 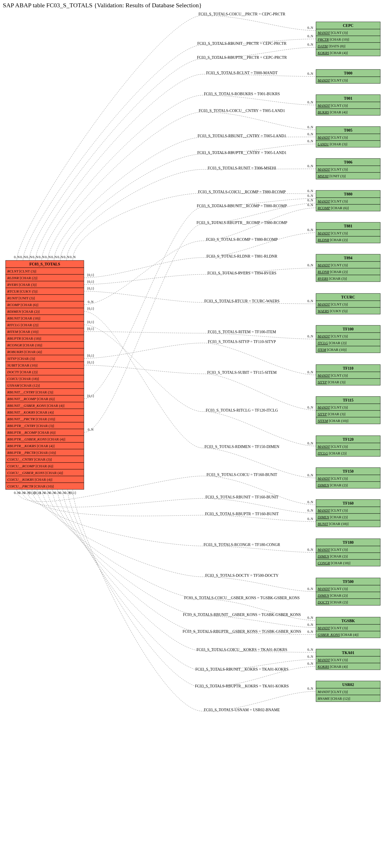 What do you see at coordinates (332, 311) in the screenshot?
I see `target-row: WAERS [CUKY (5)]` at bounding box center [332, 311].